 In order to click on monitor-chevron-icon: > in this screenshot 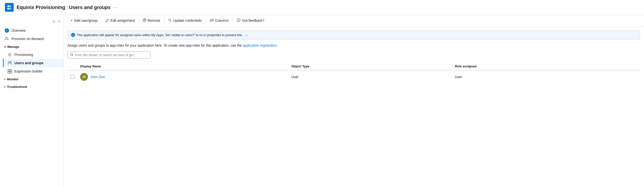, I will do `click(4, 79)`.